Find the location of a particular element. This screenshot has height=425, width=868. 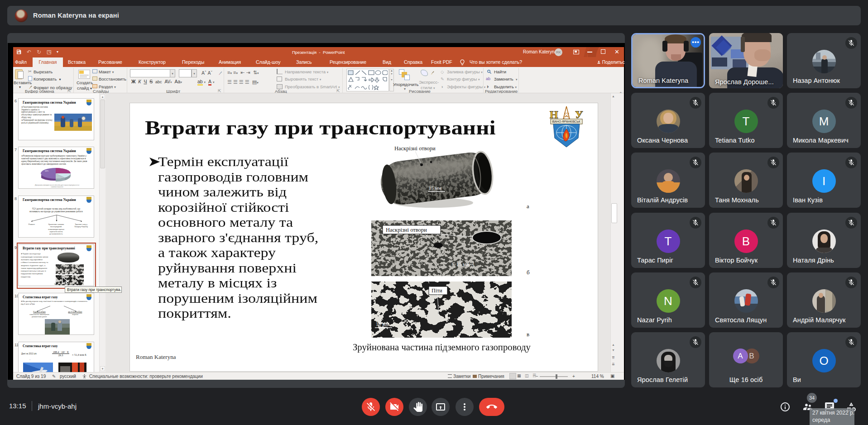

svg-text: ⊢15 мм⊣ is located at coordinates (463, 264).